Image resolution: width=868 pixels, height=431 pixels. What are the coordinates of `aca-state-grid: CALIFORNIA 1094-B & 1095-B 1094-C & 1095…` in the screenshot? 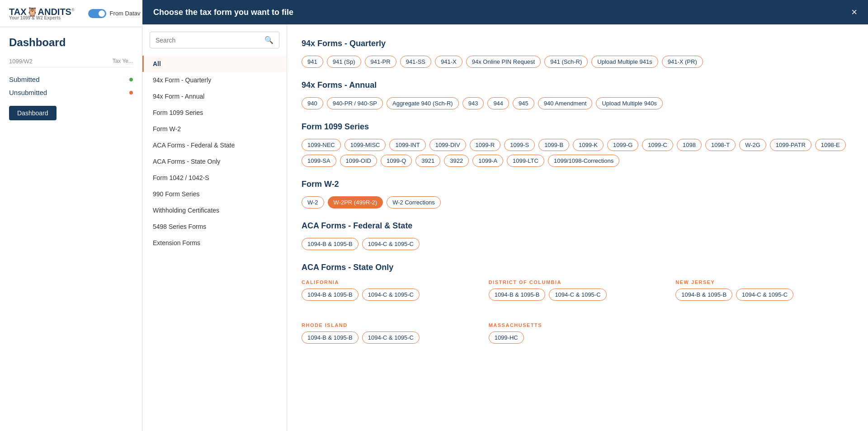 It's located at (578, 318).